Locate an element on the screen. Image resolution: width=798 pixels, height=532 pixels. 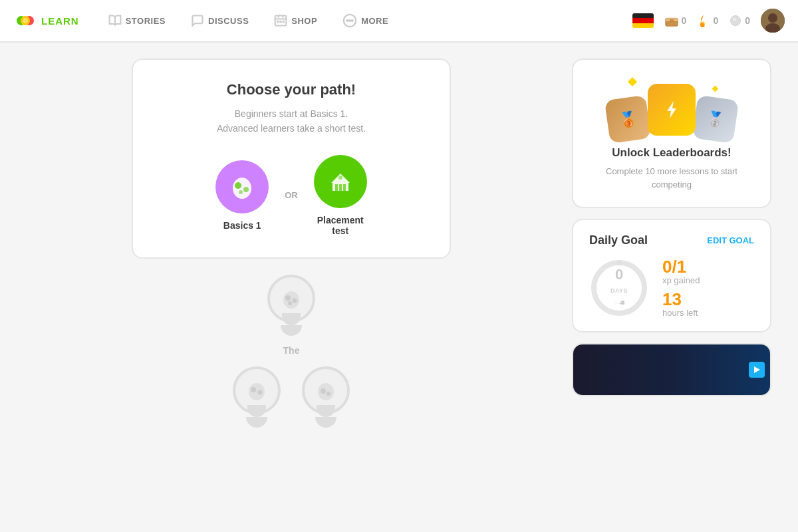
nav-item-stories: STORIES is located at coordinates (137, 21).